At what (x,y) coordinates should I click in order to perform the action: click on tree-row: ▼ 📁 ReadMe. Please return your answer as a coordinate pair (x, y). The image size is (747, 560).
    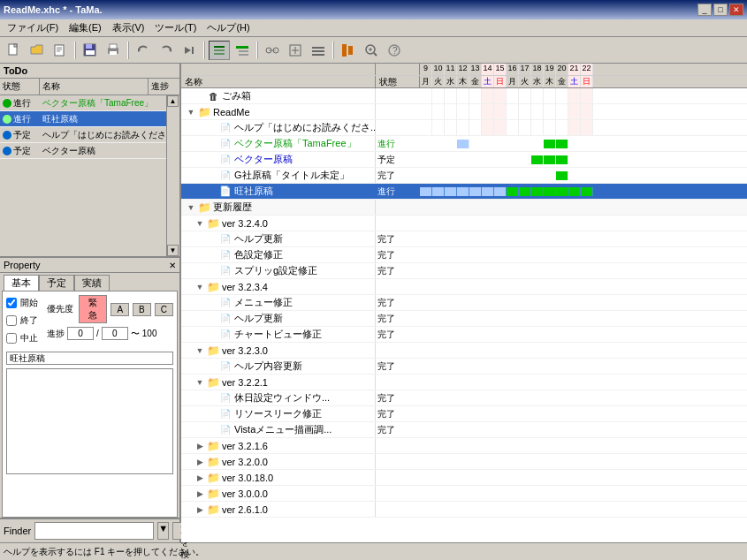
    Looking at the image, I should click on (464, 112).